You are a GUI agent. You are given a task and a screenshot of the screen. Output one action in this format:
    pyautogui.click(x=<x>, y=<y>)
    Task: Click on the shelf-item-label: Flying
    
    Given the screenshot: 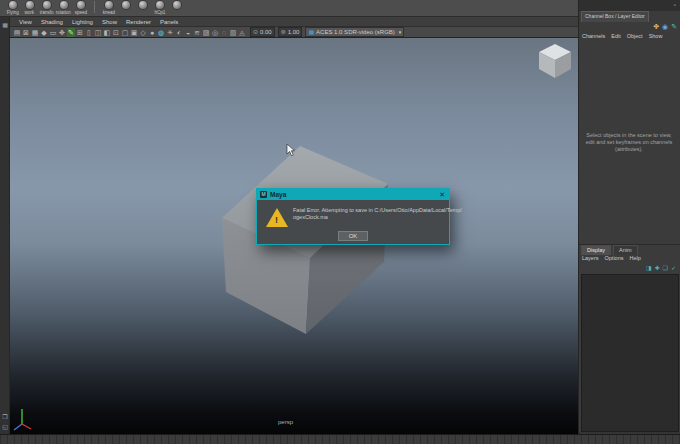 What is the action you would take?
    pyautogui.click(x=12, y=12)
    